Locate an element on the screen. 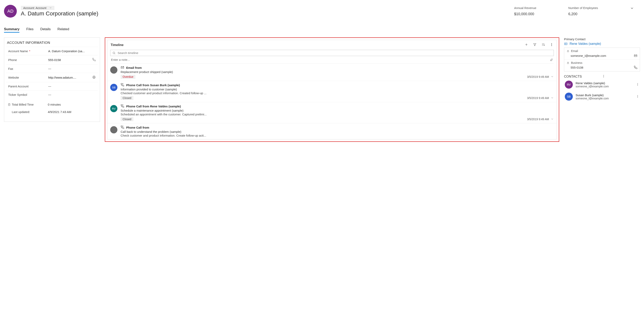 The image size is (644, 310). field-fax: Fax --- is located at coordinates (52, 68).